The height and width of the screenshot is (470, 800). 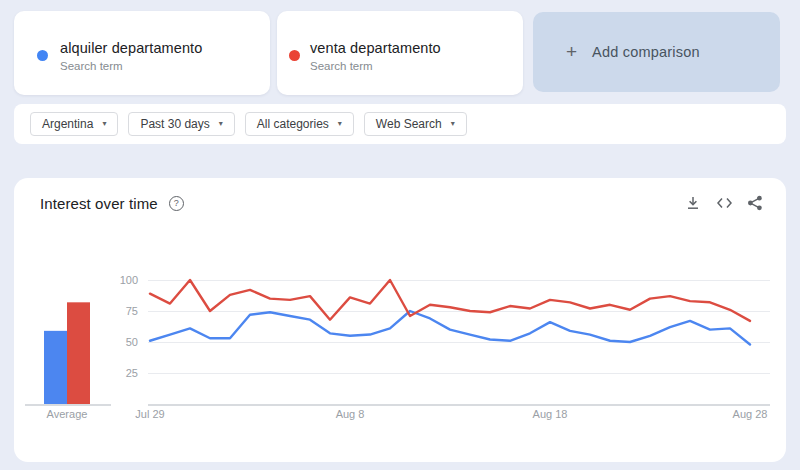 I want to click on filter-time-range-dropdown: Past 30 days ▾, so click(x=181, y=124).